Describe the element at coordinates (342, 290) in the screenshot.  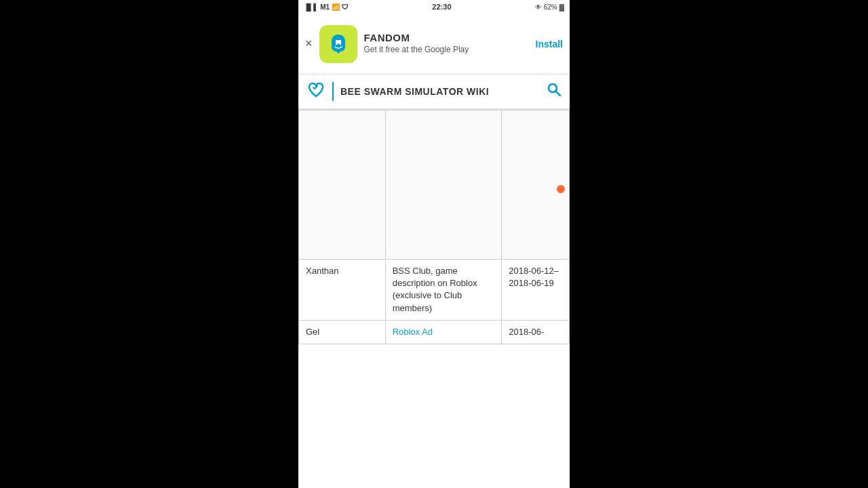
I see `table-cell-name: Xanthan` at that location.